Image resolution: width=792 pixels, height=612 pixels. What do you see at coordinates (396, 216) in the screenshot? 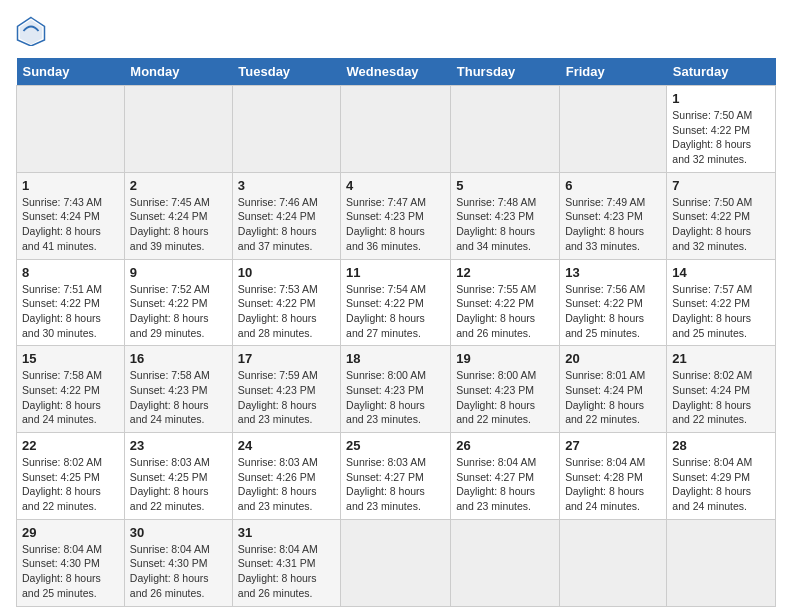
I see `calendar-week-2: 1Sunrise: 7:43 AMSunset: 4:24 PMDaylight…` at bounding box center [396, 216].